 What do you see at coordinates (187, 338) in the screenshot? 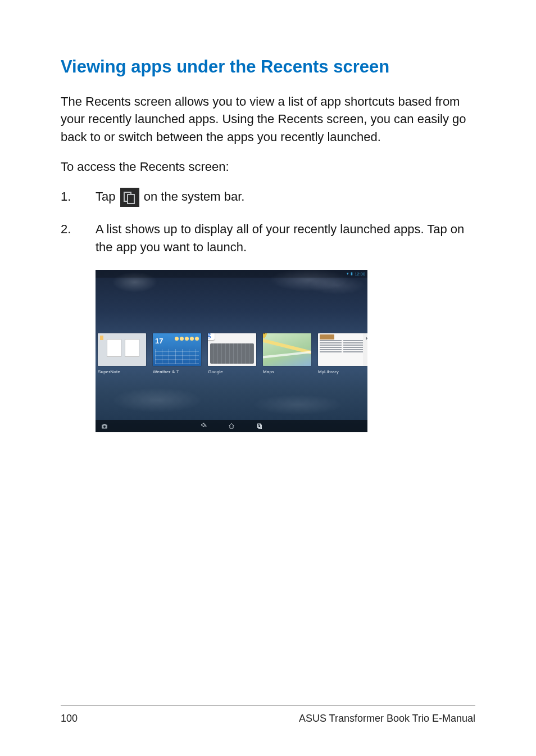
I see `weather-mini-icons` at bounding box center [187, 338].